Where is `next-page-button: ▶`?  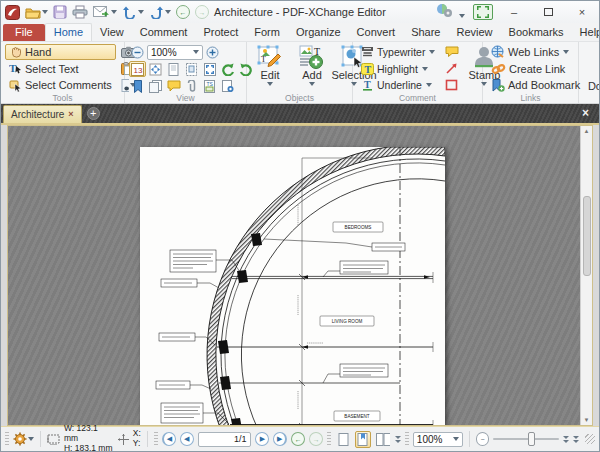 next-page-button: ▶ is located at coordinates (262, 439).